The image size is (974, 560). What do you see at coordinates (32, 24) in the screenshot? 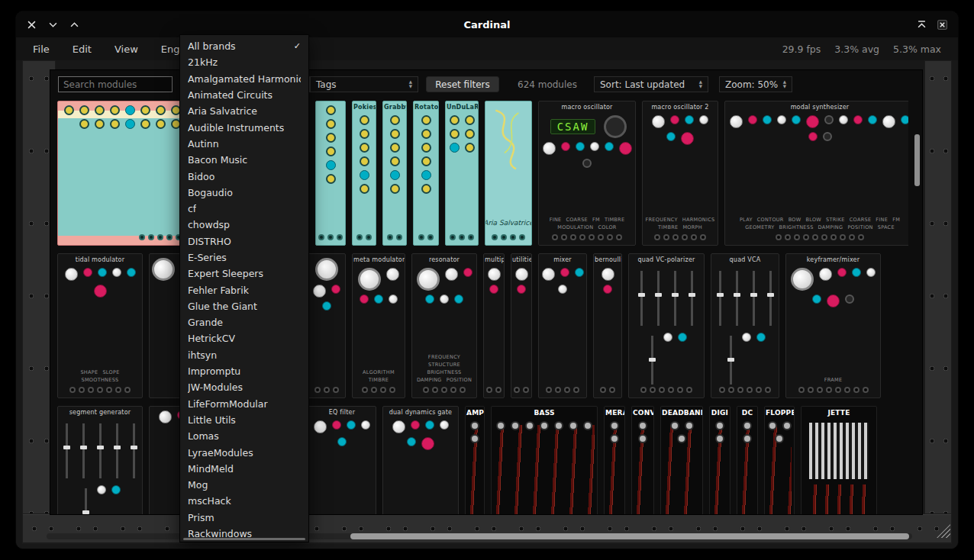
I see `close-icon` at bounding box center [32, 24].